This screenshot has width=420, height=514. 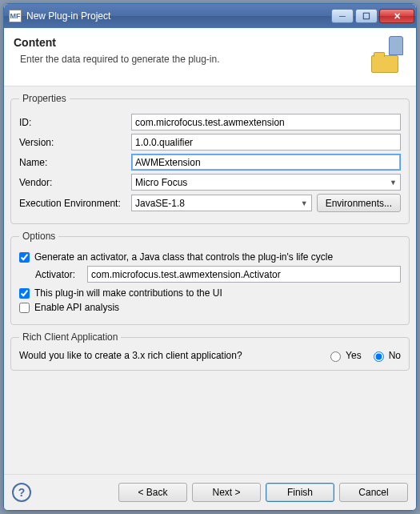 What do you see at coordinates (222, 203) in the screenshot?
I see `execution-environment-combo: JavaSE-1.8 ▼` at bounding box center [222, 203].